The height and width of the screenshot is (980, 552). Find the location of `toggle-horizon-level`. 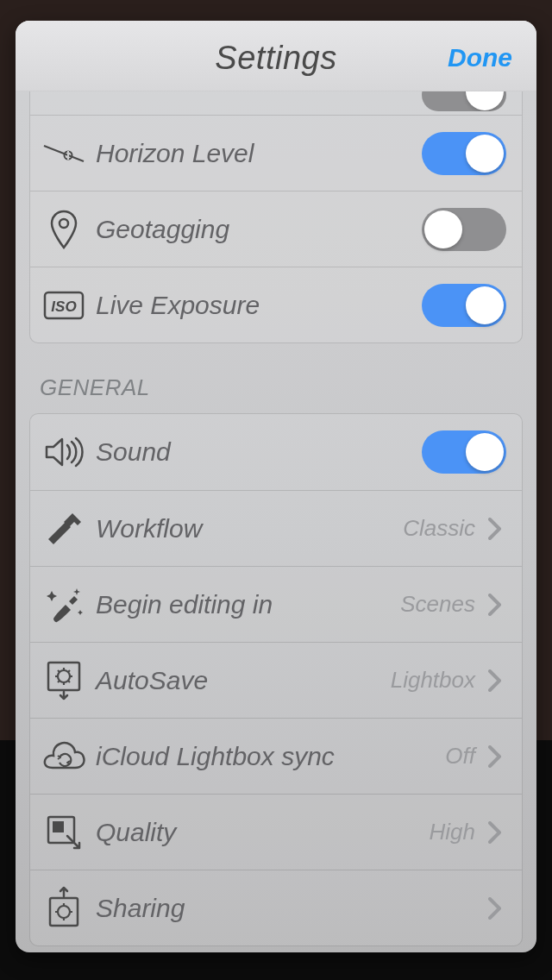

toggle-horizon-level is located at coordinates (464, 154).